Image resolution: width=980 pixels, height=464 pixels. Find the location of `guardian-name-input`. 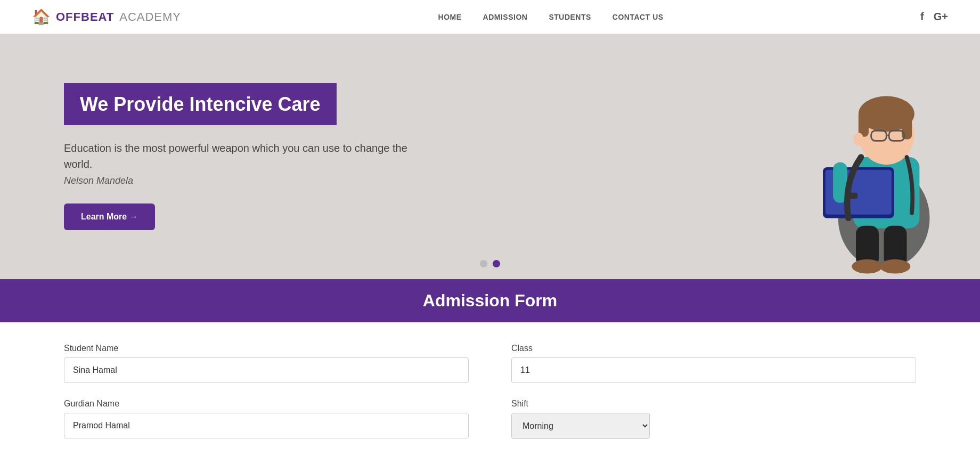

guardian-name-input is located at coordinates (266, 426).